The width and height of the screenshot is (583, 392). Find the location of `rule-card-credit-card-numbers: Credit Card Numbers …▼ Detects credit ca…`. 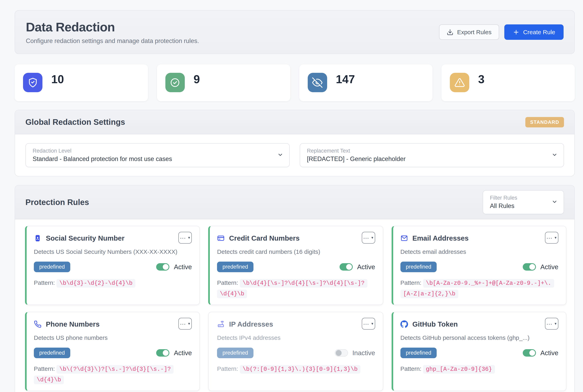

rule-card-credit-card-numbers: Credit Card Numbers …▼ Detects credit ca… is located at coordinates (296, 266).